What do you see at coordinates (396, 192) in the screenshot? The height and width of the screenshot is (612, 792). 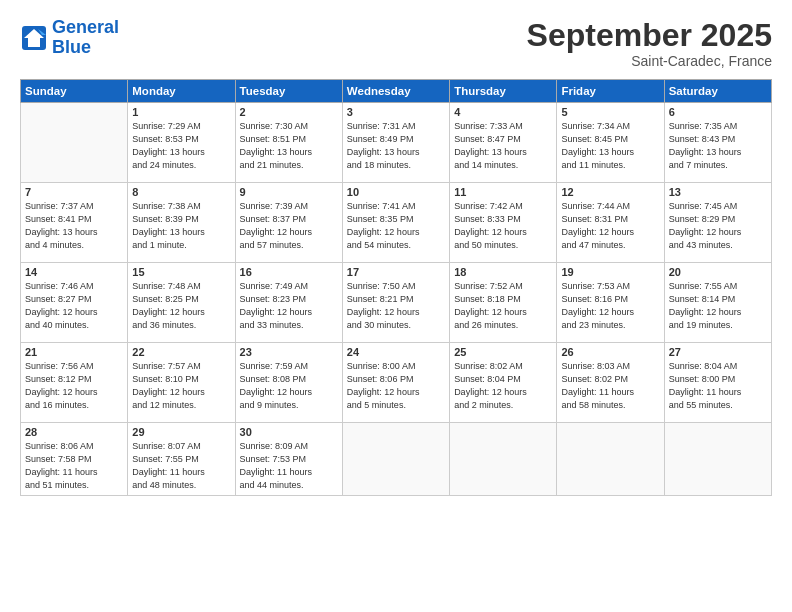 I see `day-number: 10` at bounding box center [396, 192].